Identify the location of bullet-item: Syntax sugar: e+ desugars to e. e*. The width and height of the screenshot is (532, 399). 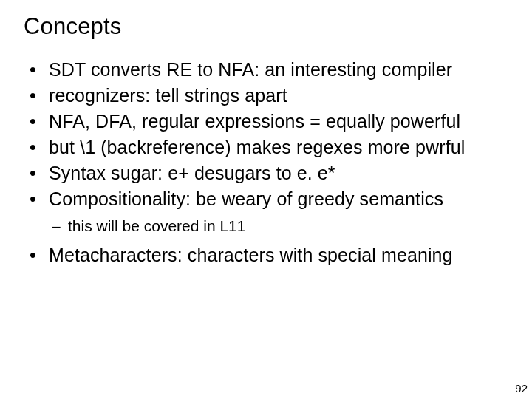
(268, 173).